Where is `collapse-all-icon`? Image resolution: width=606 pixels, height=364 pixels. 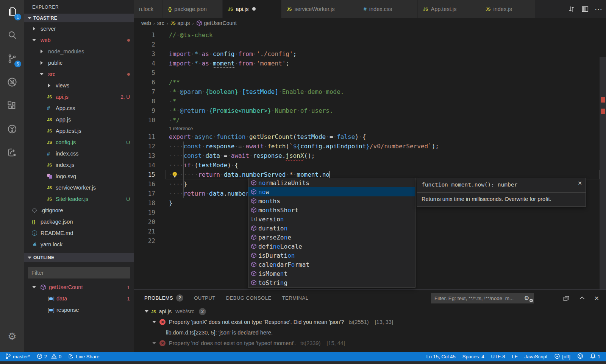 collapse-all-icon is located at coordinates (566, 298).